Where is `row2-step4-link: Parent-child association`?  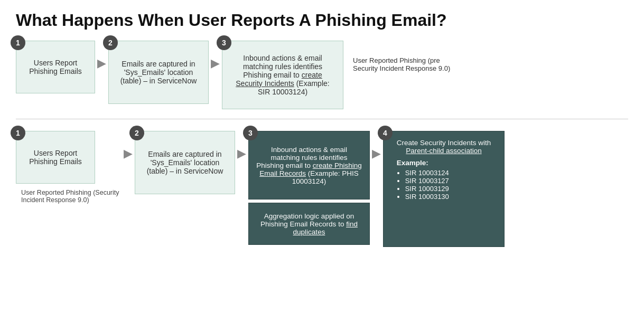
row2-step4-link: Parent-child association is located at coordinates (444, 151).